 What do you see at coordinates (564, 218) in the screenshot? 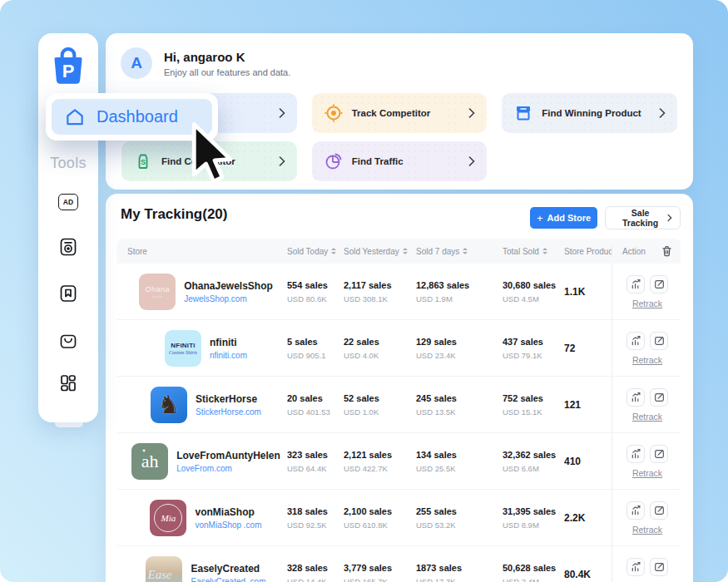
I see `add-store-button: + Add Store` at bounding box center [564, 218].